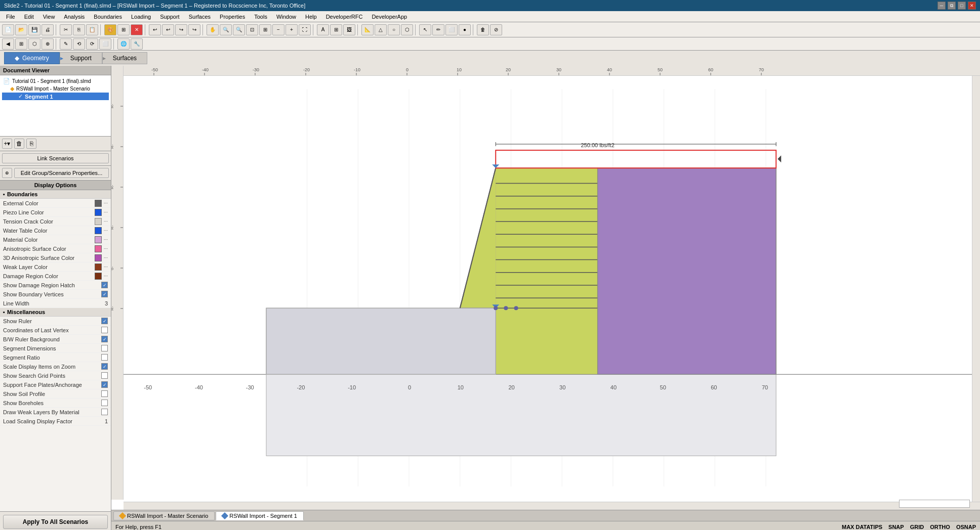  I want to click on delete-button: 🗑, so click(483, 30).